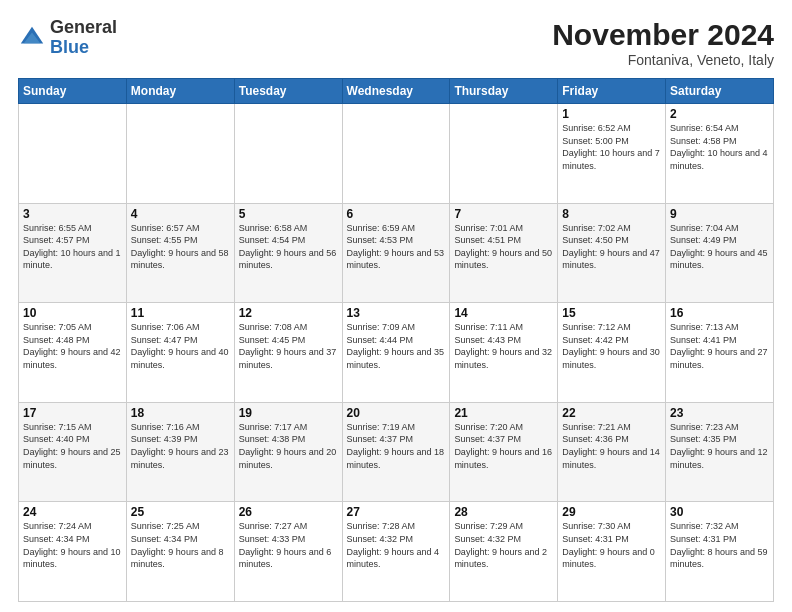 The image size is (792, 612). I want to click on day-number: 8, so click(612, 214).